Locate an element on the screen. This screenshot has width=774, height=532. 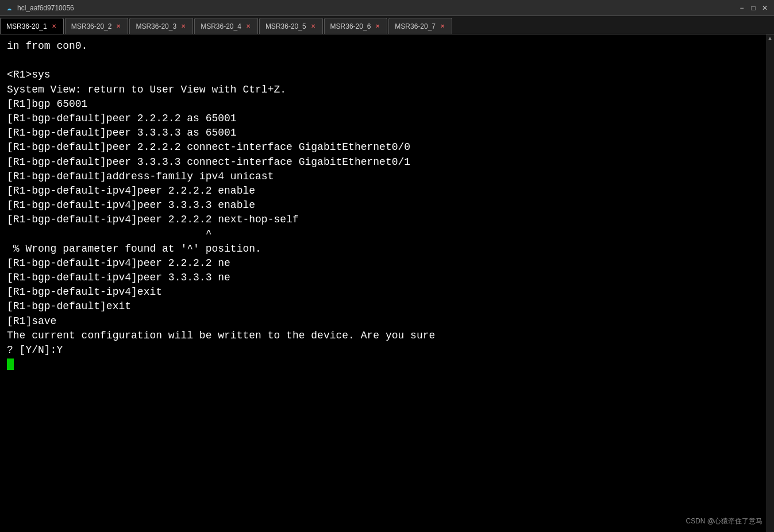
scrollbar: ▲ is located at coordinates (770, 283).